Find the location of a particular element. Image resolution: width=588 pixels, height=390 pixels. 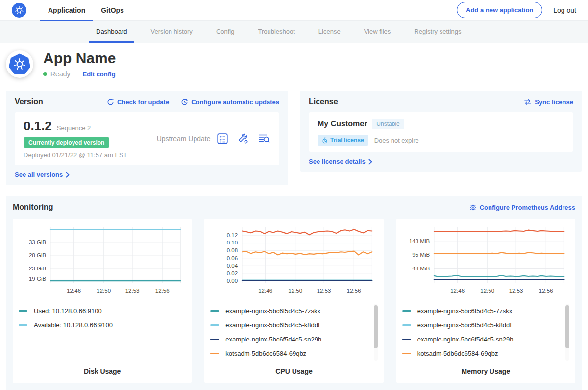

memory-usage-legend: example-nginx-5bc6f5d4c5-7zskx example-n… is located at coordinates (486, 336).